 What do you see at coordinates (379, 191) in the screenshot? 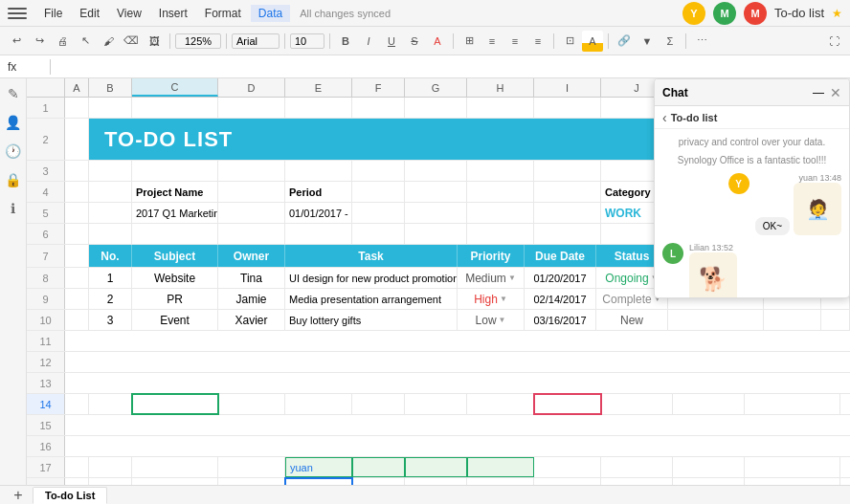
I see `cell-f4` at bounding box center [379, 191].